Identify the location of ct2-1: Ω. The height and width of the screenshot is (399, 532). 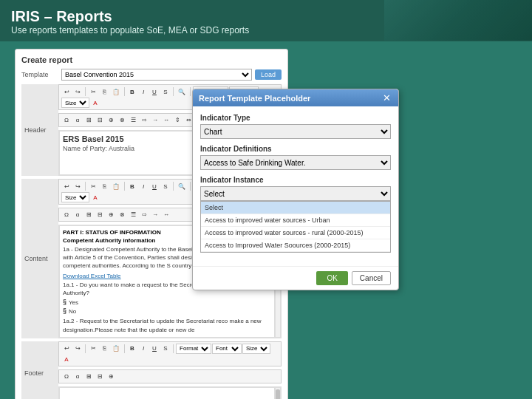
(66, 214).